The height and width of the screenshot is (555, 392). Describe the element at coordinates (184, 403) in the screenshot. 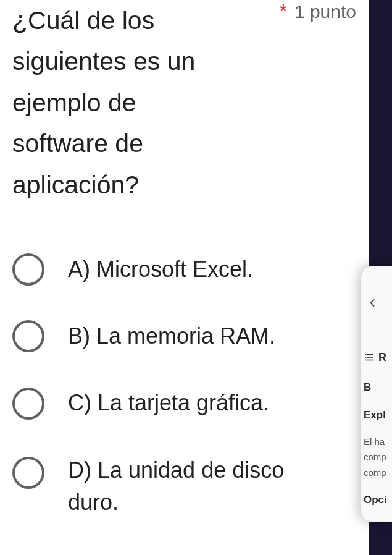

I see `option-c: C) La tarjeta gráfica.` at that location.